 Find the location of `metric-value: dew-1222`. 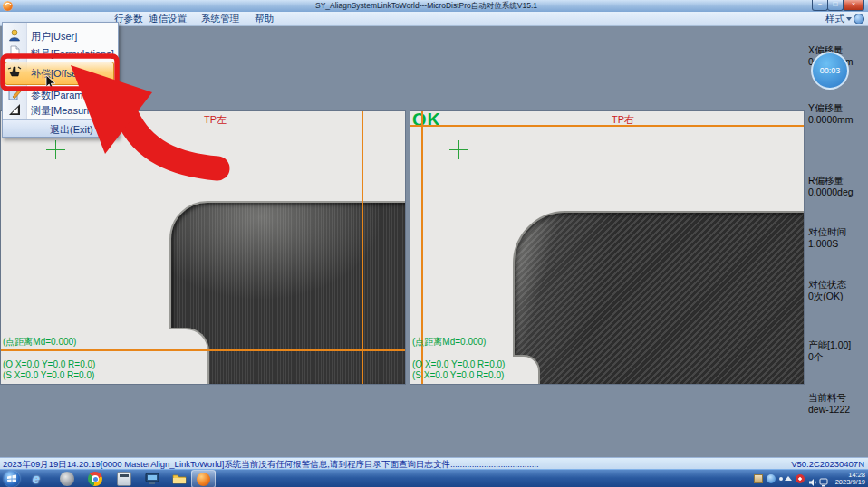

metric-value: dew-1222 is located at coordinates (837, 409).